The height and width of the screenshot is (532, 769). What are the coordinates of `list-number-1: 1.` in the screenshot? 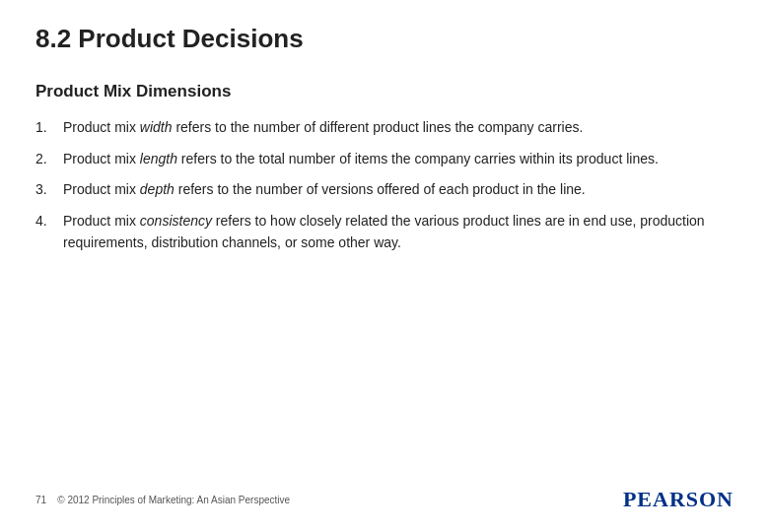 It's located at (49, 128).